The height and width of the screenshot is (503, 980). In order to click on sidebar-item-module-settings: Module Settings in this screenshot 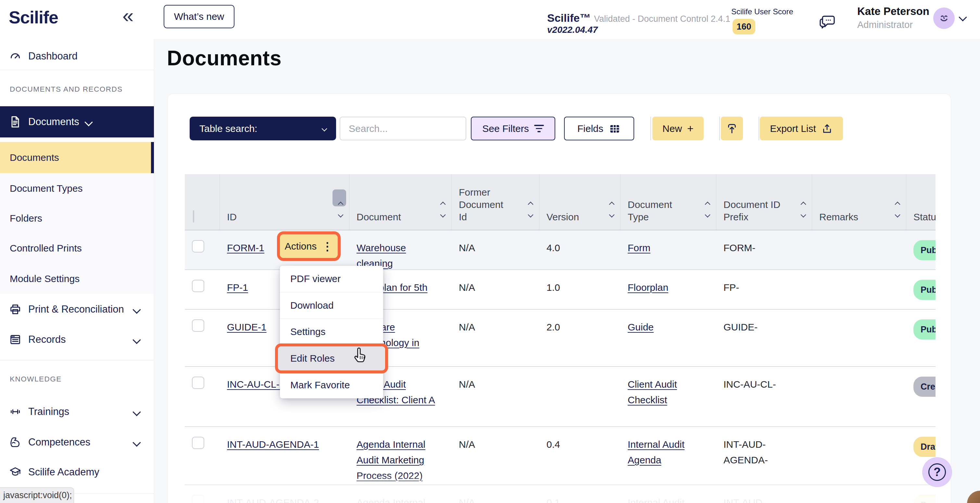, I will do `click(77, 279)`.